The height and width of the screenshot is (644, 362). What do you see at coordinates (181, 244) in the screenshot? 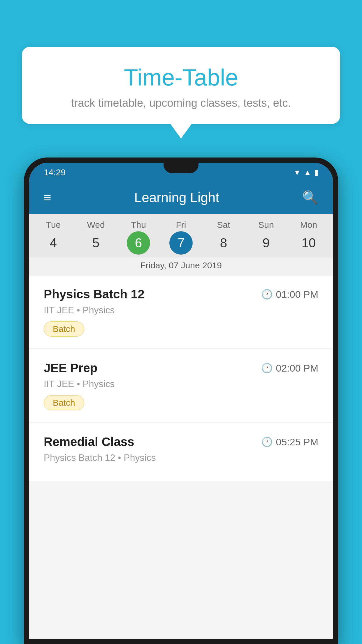
I see `day-numbers: 4 5 6 7 8 9 10` at bounding box center [181, 244].